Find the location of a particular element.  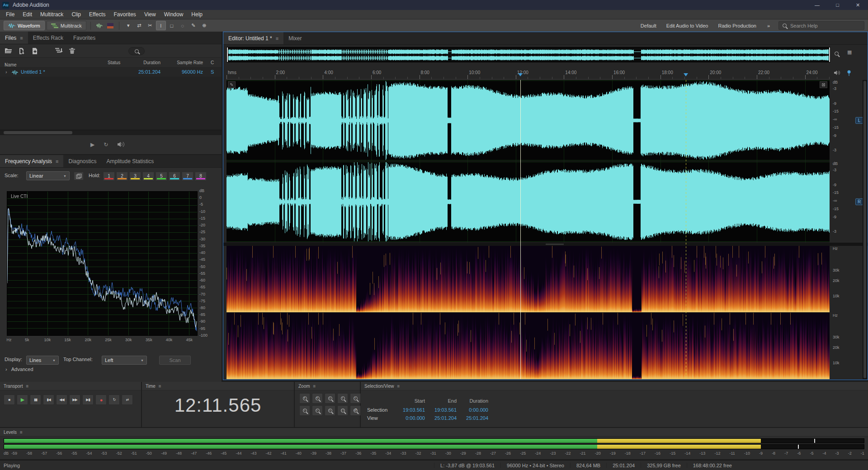

overview-waveform-canvas is located at coordinates (528, 55).